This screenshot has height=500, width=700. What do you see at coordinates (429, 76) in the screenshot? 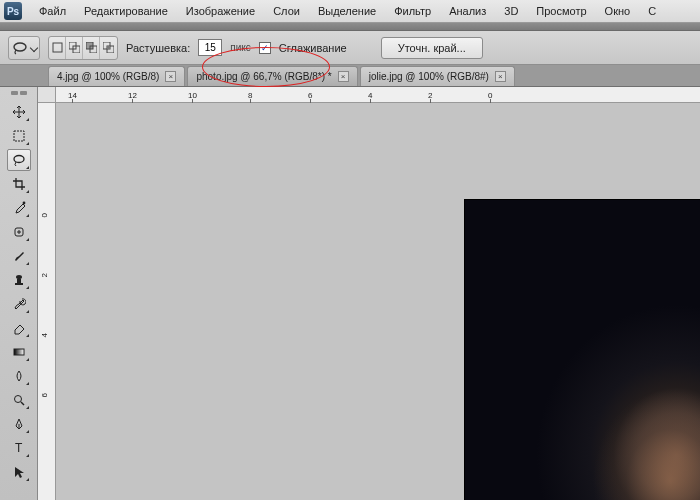
I see `tab-label: jolie.jpg @ 100% (RGB/8#)` at bounding box center [429, 76].